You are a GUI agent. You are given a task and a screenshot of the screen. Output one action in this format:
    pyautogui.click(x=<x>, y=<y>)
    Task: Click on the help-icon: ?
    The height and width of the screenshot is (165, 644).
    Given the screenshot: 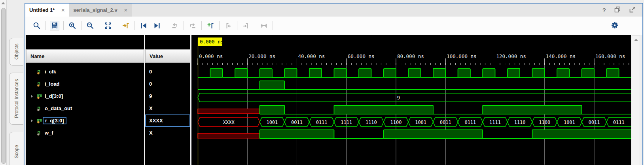 What is the action you would take?
    pyautogui.click(x=604, y=10)
    